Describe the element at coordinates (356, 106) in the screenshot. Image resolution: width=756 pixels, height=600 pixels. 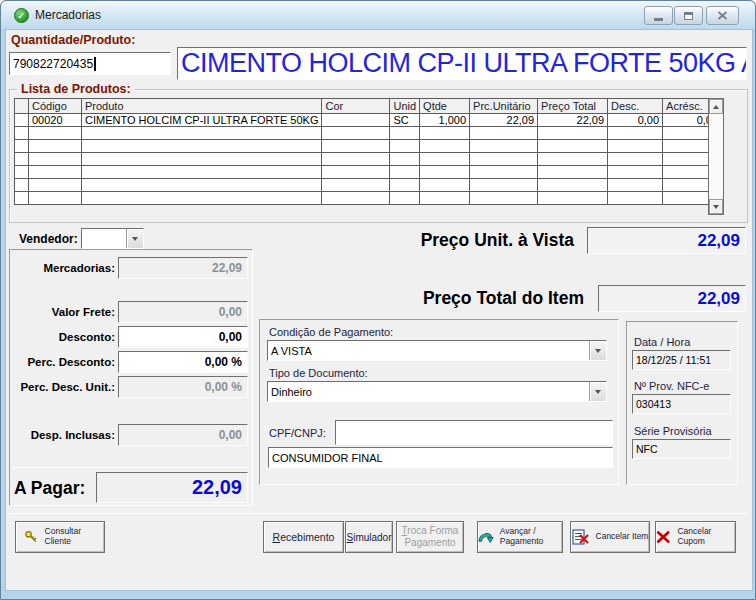
I see `col-header-cor: Cor` at that location.